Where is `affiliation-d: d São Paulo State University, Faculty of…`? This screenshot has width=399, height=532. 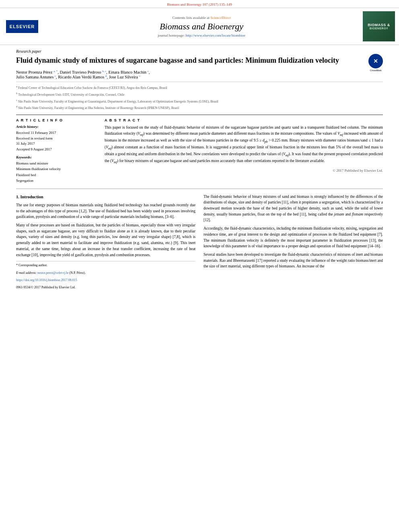 affiliation-d: d São Paulo State University, Faculty of… is located at coordinates (200, 108).